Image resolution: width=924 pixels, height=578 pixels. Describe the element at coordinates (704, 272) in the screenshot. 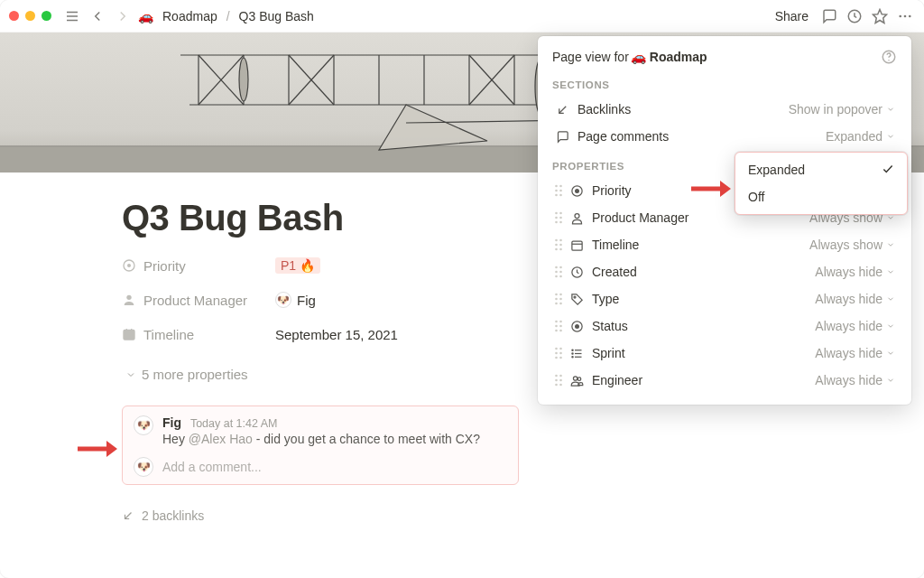

I see `panel-row-label: Created` at that location.